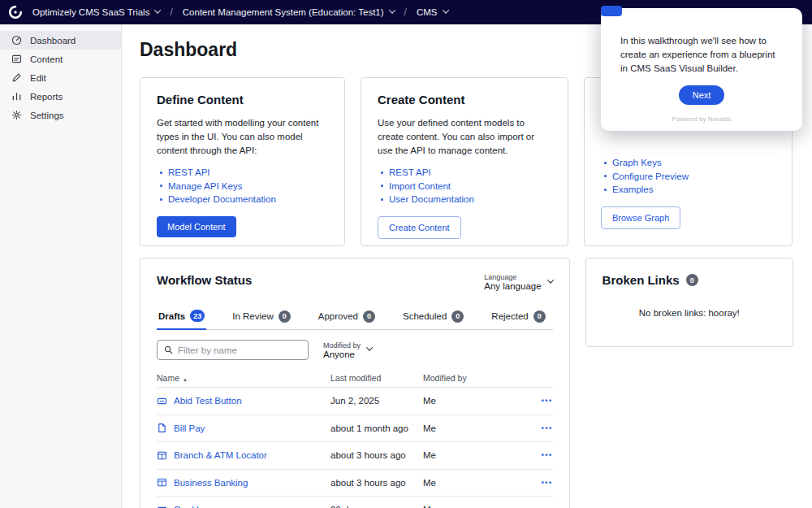  What do you see at coordinates (338, 316) in the screenshot?
I see `tab-label: Approved` at bounding box center [338, 316].